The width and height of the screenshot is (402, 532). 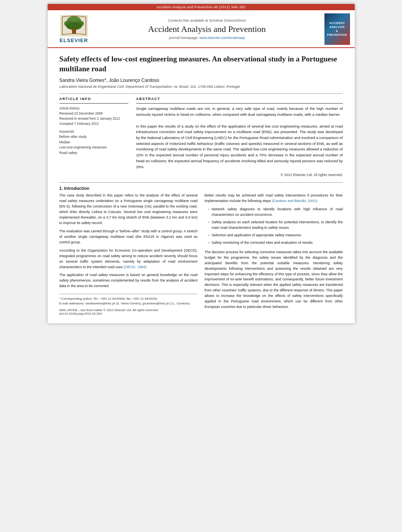 I want to click on header-divider, so click(x=201, y=94).